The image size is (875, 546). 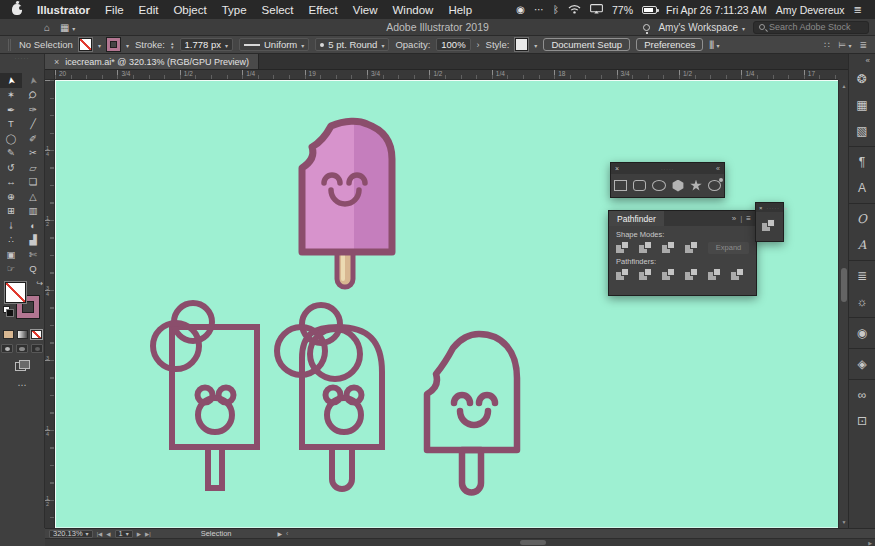 I want to click on horizontal-scrollbar, so click(x=460, y=542).